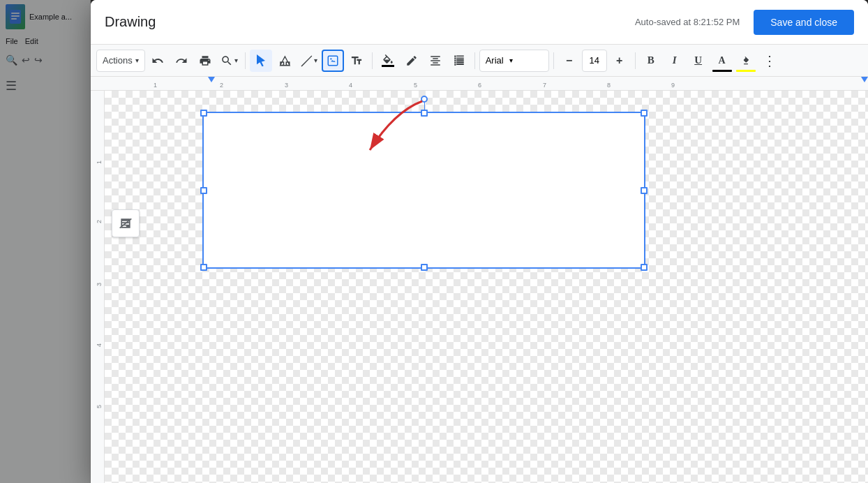 The image size is (868, 483). I want to click on ruler-tick-9: 9, so click(673, 85).